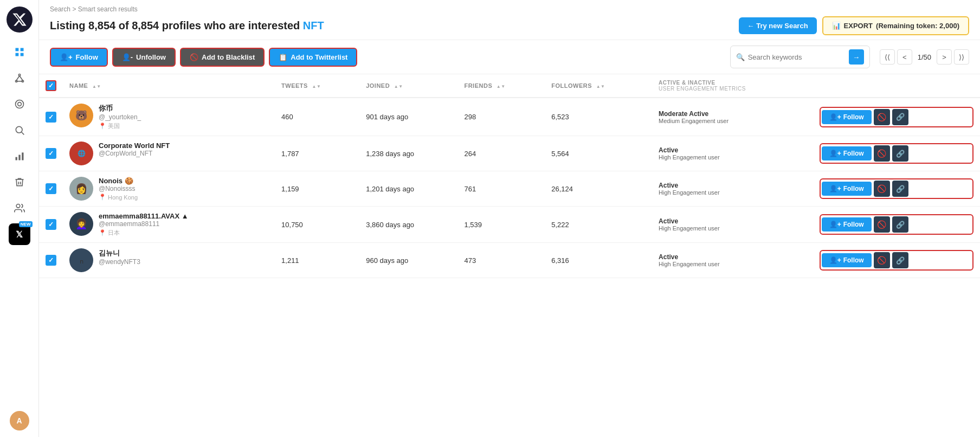  What do you see at coordinates (501, 117) in the screenshot?
I see `friends-cell-0: 298` at bounding box center [501, 117].